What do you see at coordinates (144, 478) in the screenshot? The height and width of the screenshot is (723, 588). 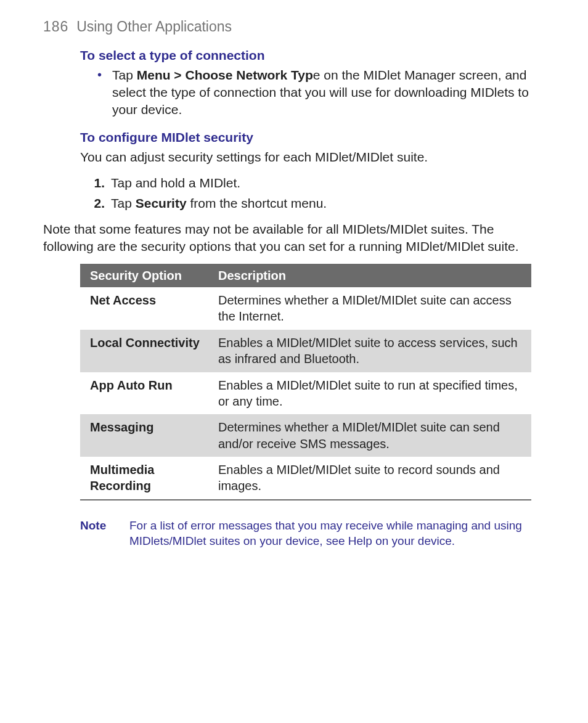 I see `cell-option: Multimedia Recording` at bounding box center [144, 478].